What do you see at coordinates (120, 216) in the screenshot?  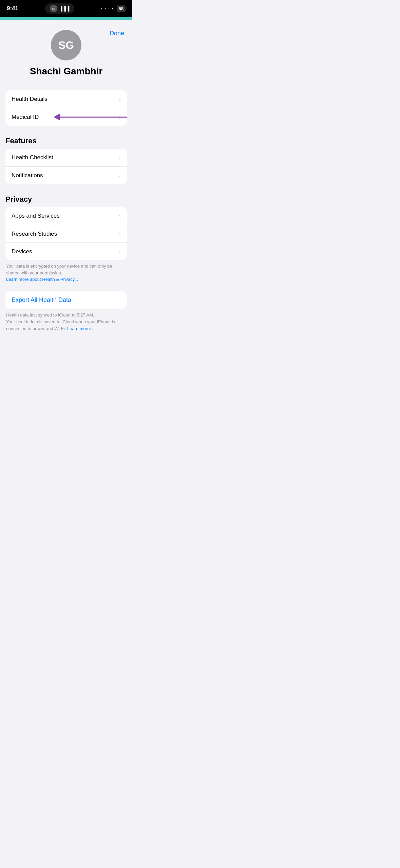 I see `apps-services-chevron: ›` at bounding box center [120, 216].